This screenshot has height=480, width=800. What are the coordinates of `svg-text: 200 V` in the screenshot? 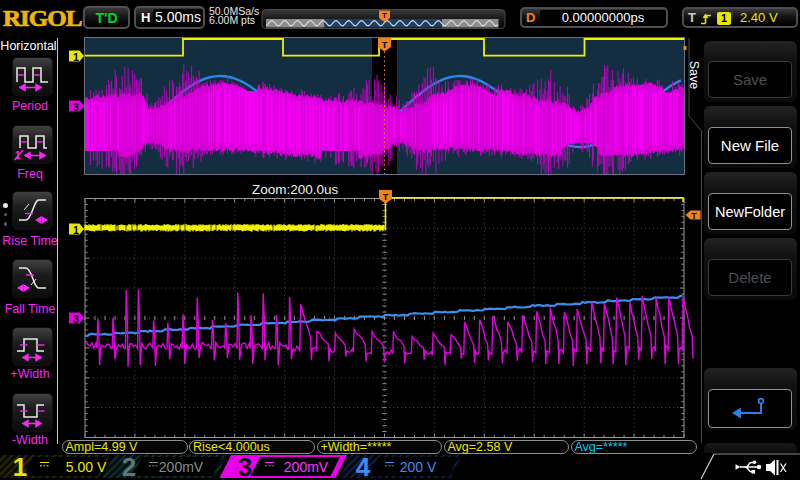 It's located at (418, 467).